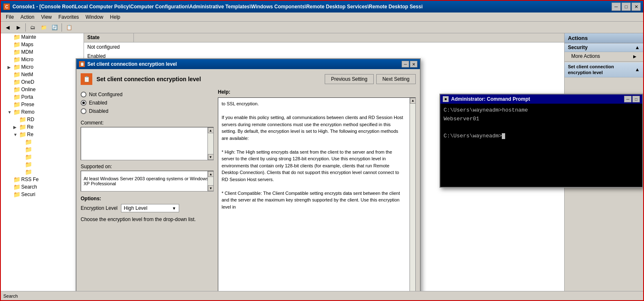  Describe the element at coordinates (147, 177) in the screenshot. I see `supported-section: Supported on: At least Windows Server 20…` at that location.